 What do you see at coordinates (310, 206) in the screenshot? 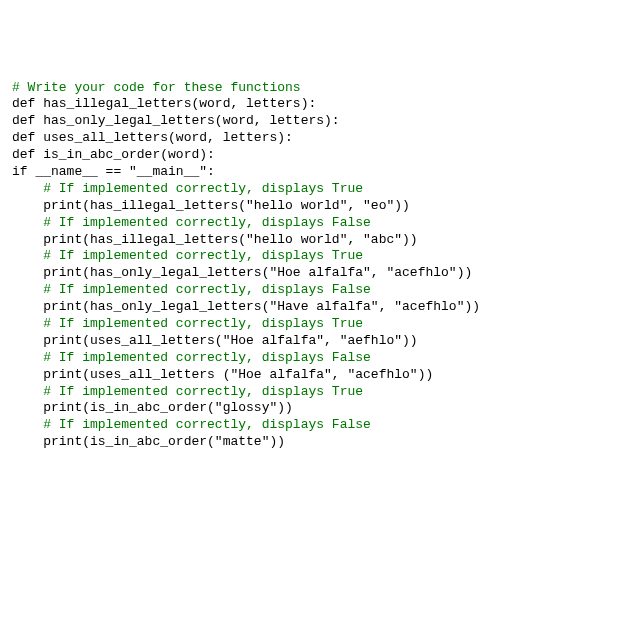
I see `code-line-15: print(has_illegal_letters("hello world",…` at bounding box center [310, 206].